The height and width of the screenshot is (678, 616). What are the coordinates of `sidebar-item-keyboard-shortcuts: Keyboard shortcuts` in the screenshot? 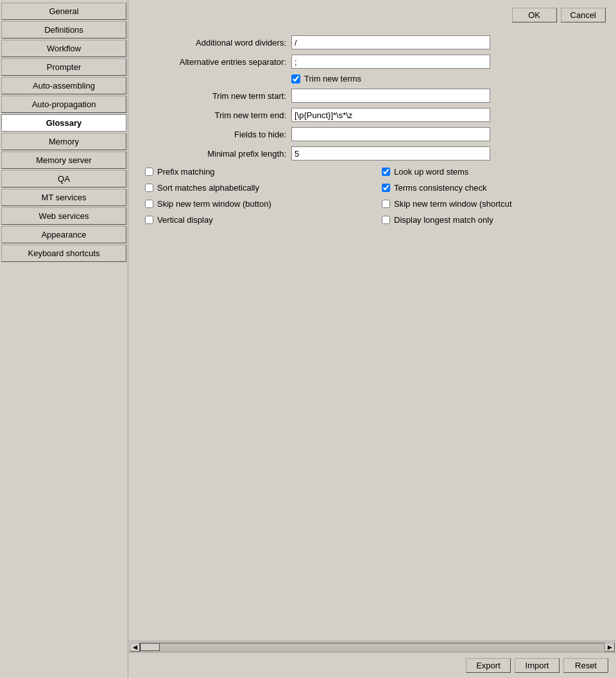 It's located at (64, 253).